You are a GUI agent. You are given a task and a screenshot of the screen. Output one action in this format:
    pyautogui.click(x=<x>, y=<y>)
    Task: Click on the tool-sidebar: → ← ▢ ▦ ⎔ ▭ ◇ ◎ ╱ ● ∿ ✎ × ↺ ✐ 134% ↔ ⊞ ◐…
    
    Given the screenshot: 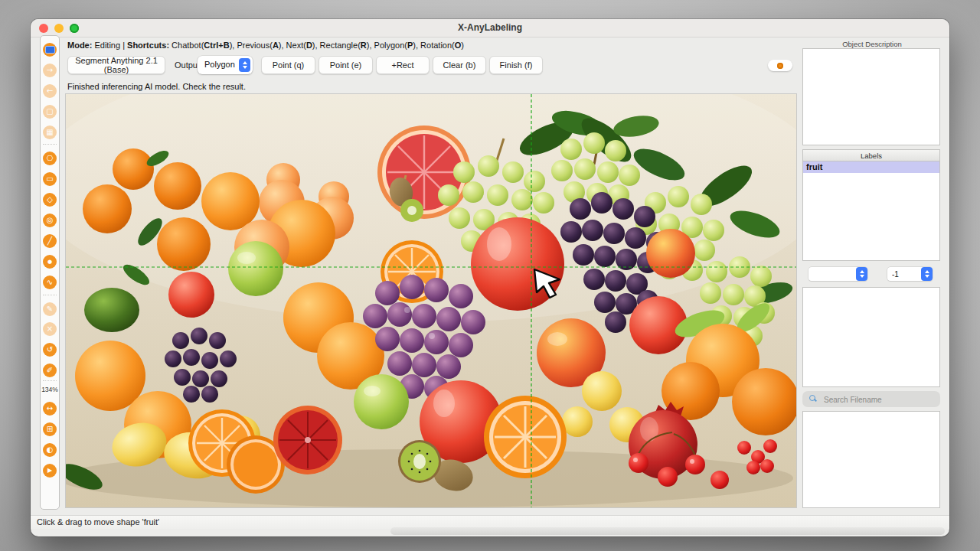 What is the action you would take?
    pyautogui.click(x=50, y=272)
    